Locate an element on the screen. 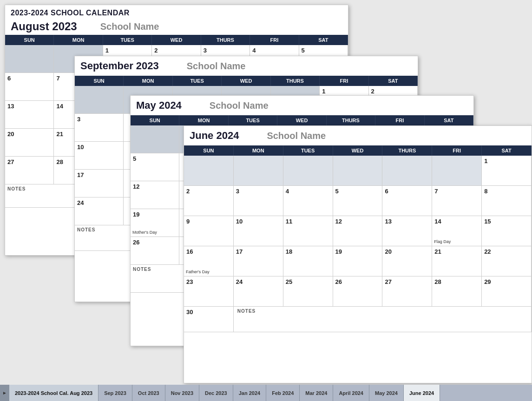 The height and width of the screenshot is (401, 532). aug-day-mon: MON is located at coordinates (78, 40).